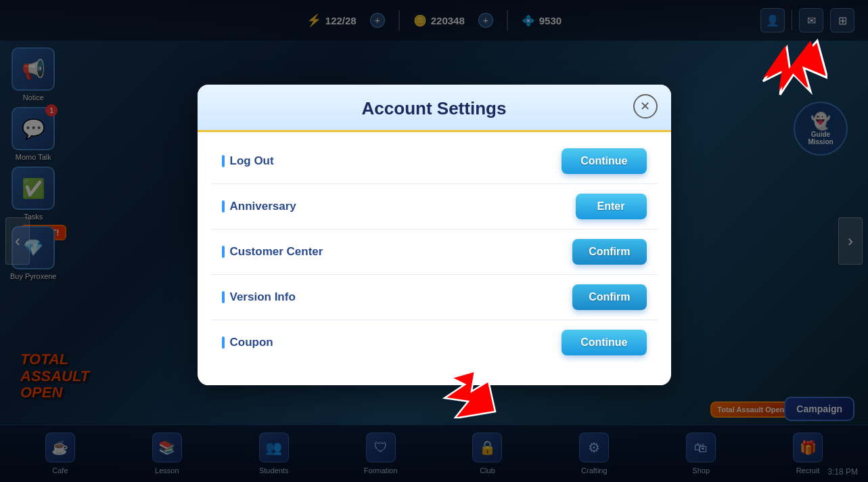 The height and width of the screenshot is (482, 868). I want to click on version-info-label: Version Info, so click(258, 297).